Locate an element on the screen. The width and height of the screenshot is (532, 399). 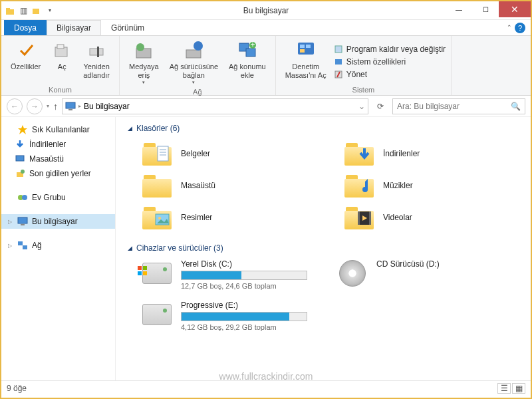
tab-file: Dosya is located at coordinates (25, 28).